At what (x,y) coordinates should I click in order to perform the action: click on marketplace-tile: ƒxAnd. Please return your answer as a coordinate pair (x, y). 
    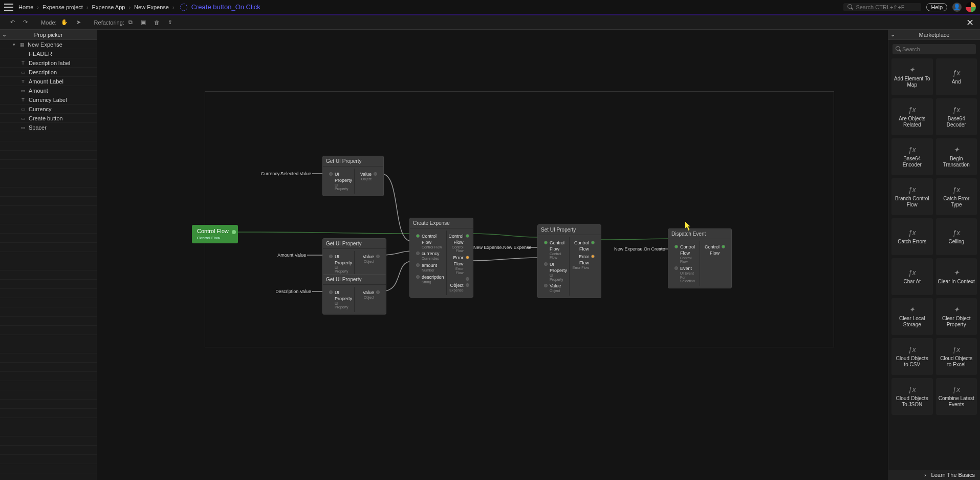
    Looking at the image, I should click on (957, 77).